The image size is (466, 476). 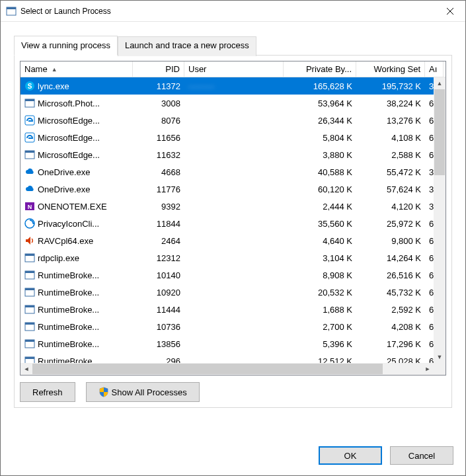 I want to click on th-arch: Aı, so click(x=434, y=69).